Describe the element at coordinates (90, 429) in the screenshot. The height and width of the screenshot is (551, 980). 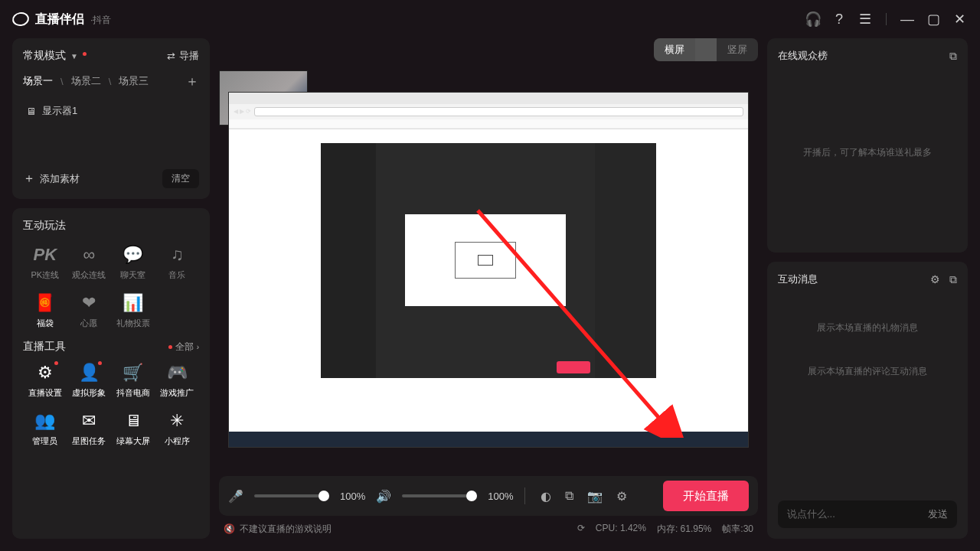
I see `tool-xingtu: ✉星图任务` at that location.